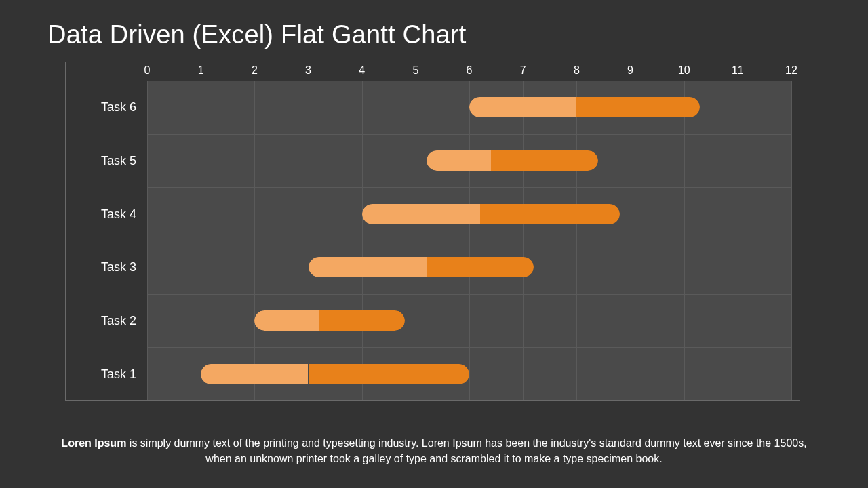 The height and width of the screenshot is (488, 868). Describe the element at coordinates (201, 70) in the screenshot. I see `x-tick-label: 1` at that location.